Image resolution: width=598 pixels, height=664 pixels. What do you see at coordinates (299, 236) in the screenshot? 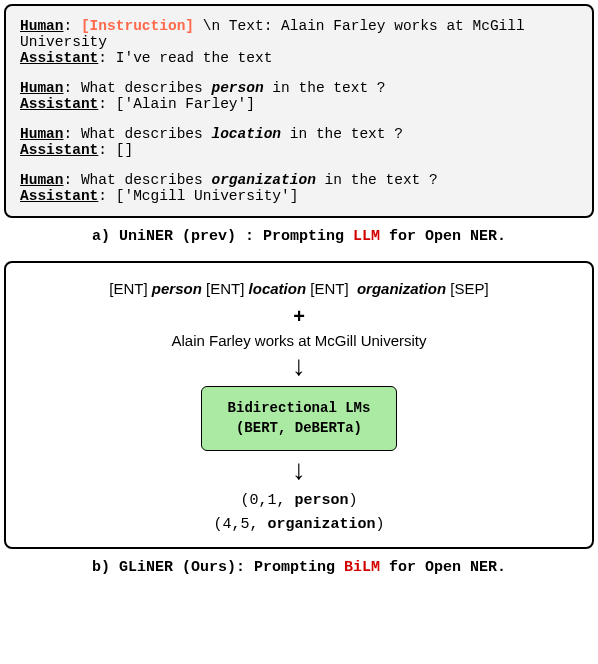
I see `caption-a: a) UniNER (prev) : Prompting LLM for Ope…` at bounding box center [299, 236].